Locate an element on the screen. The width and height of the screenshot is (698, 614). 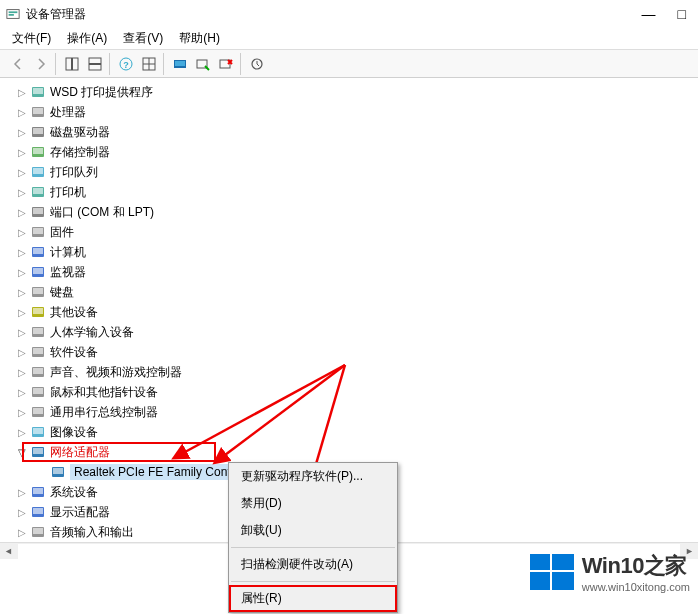
toolbar: ? is located at coordinates (349, 64).